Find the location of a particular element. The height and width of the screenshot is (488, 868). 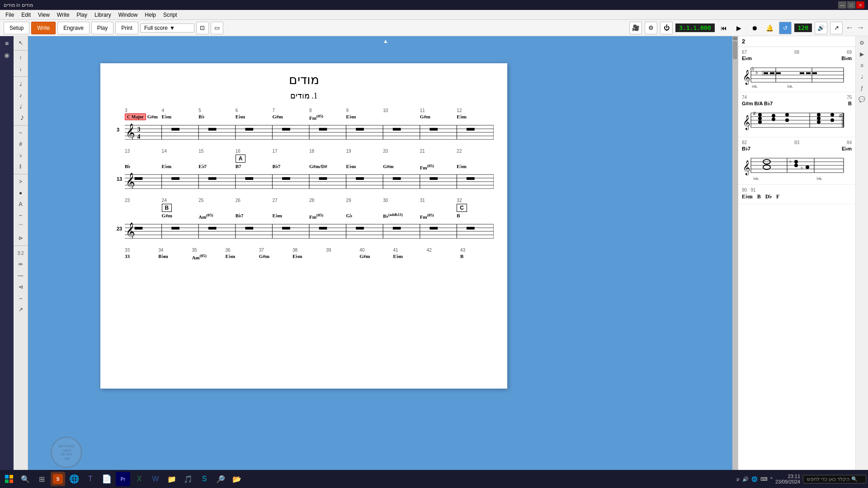

window-mode-button: ⊡ is located at coordinates (203, 28).